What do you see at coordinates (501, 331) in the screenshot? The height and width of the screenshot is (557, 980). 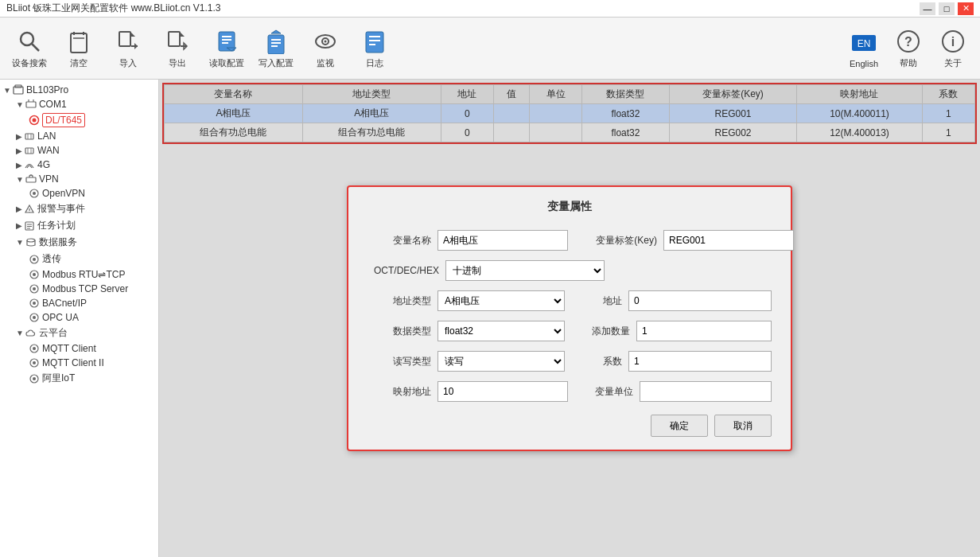 I see `data-type-select: float32 int16 uint16 int32 uint32` at bounding box center [501, 331].